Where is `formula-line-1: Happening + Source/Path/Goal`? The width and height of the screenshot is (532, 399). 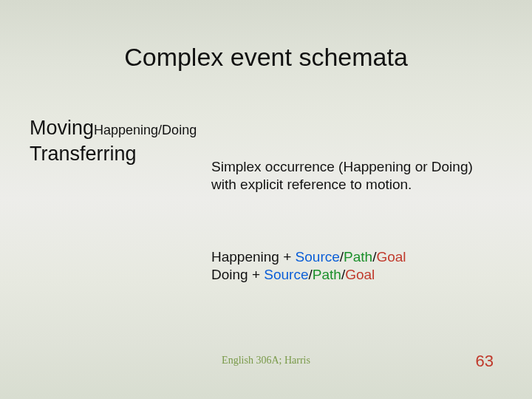 formula-line-1: Happening + Source/Path/Goal is located at coordinates (359, 257).